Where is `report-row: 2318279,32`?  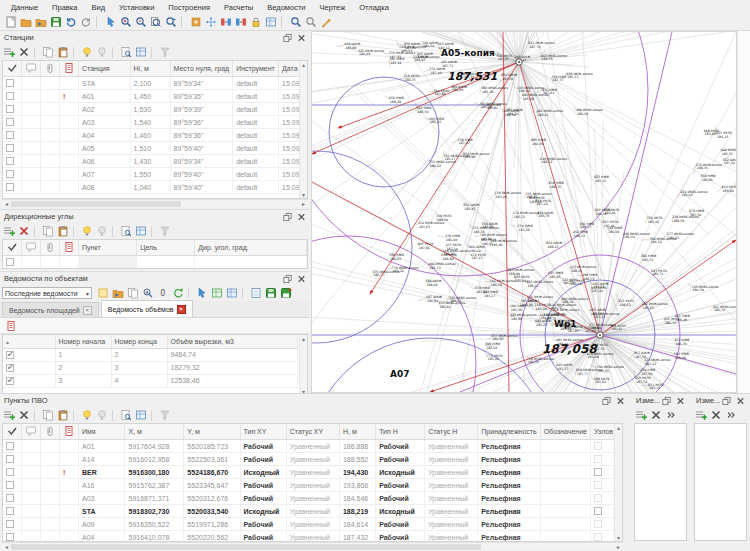
report-row: 2318279,32 is located at coordinates (150, 368).